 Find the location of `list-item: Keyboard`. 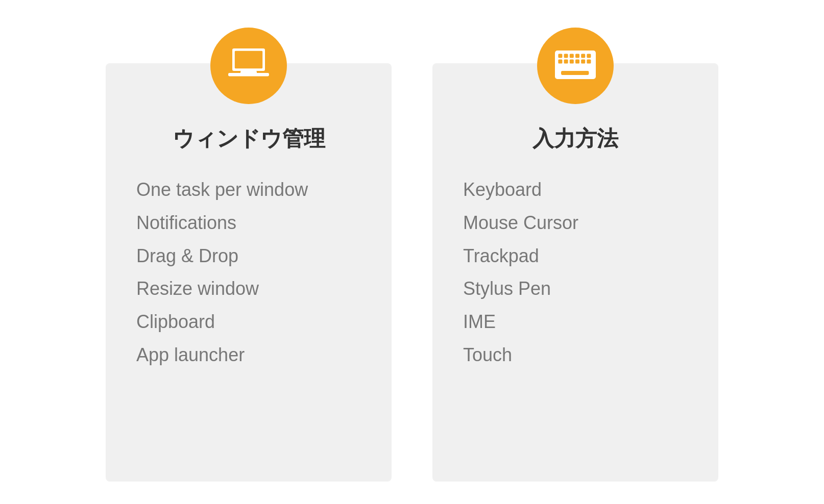

list-item: Keyboard is located at coordinates (575, 190).